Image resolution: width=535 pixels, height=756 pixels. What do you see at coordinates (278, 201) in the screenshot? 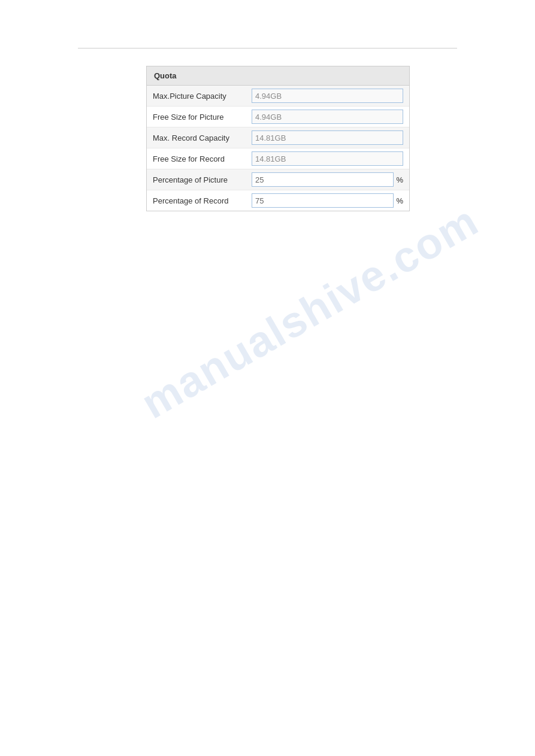
I see `form-row-percentage-record: Percentage of Record%` at bounding box center [278, 201].